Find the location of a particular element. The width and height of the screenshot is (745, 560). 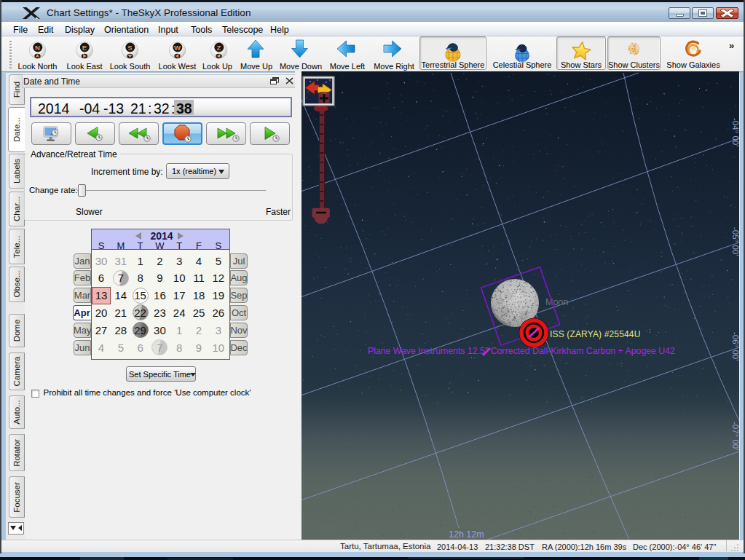

svg-text: 12h 12m is located at coordinates (466, 535).